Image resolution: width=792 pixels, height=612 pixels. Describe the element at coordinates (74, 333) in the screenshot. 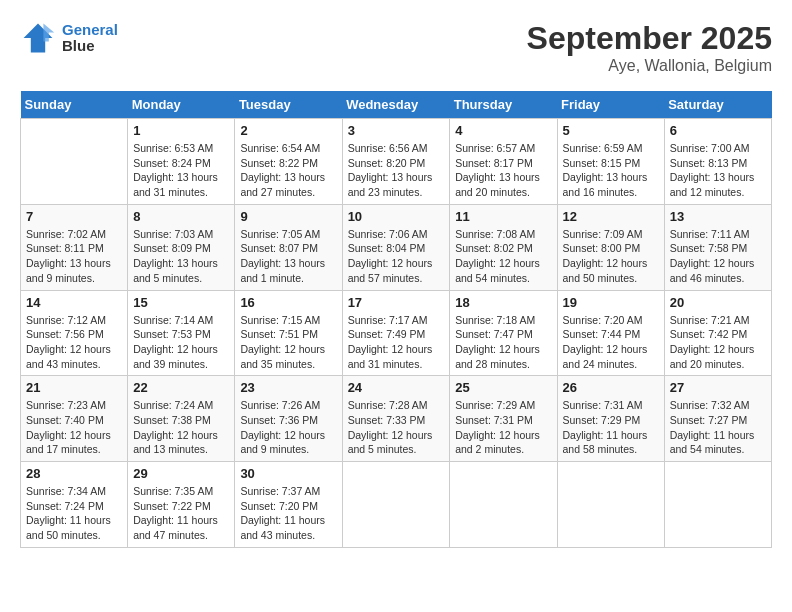

I see `calendar-cell: 14Sunrise: 7:12 AM Sunset: 7:56 PM Dayli…` at that location.